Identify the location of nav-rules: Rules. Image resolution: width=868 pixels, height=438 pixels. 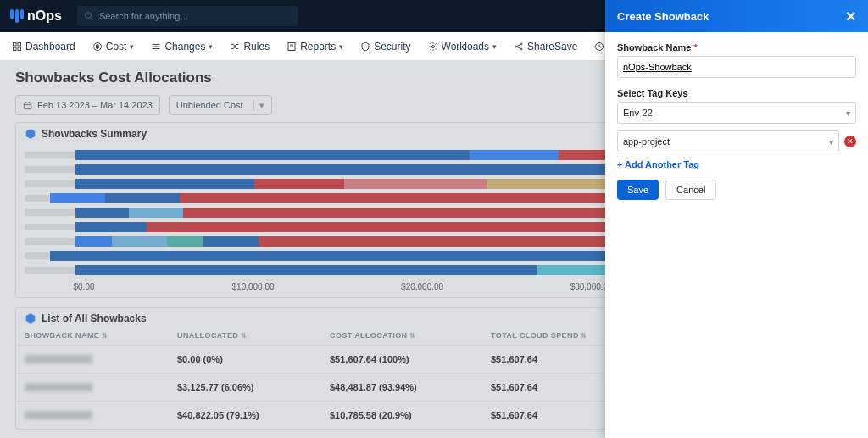
(249, 47).